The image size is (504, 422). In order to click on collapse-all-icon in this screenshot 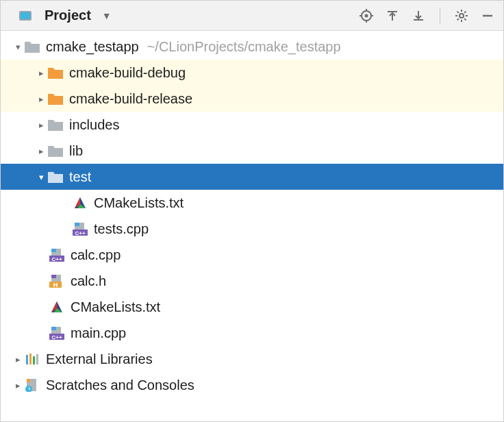, I will do `click(418, 16)`.